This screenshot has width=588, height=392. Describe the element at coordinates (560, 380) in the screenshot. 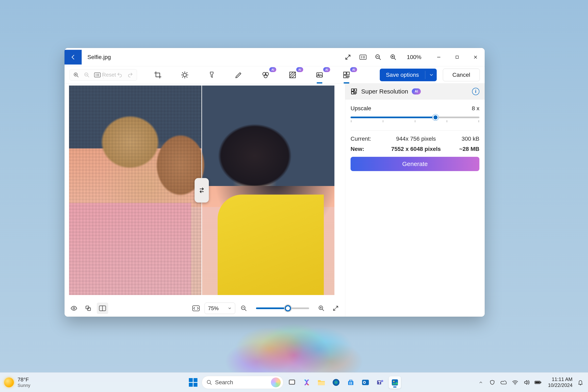

I see `clock-time: 11:11 AM` at that location.